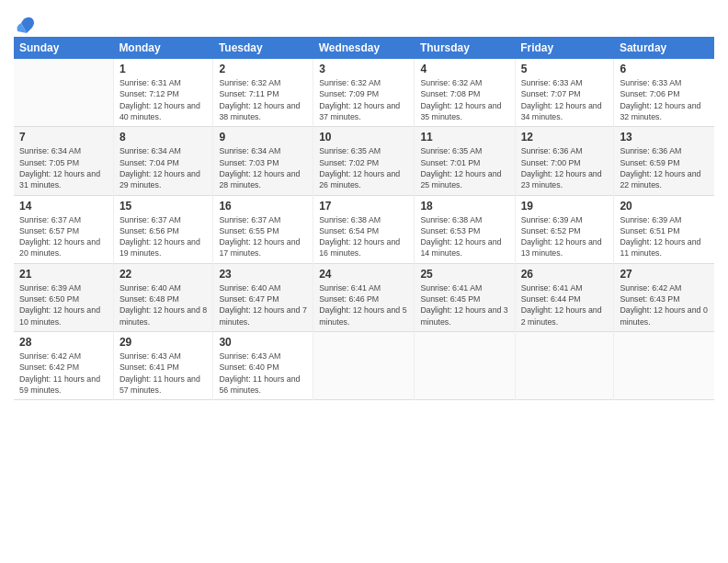  Describe the element at coordinates (364, 93) in the screenshot. I see `calendar-cell: 3Sunrise: 6:32 AM Sunset: 7:09 PM Daylig…` at that location.